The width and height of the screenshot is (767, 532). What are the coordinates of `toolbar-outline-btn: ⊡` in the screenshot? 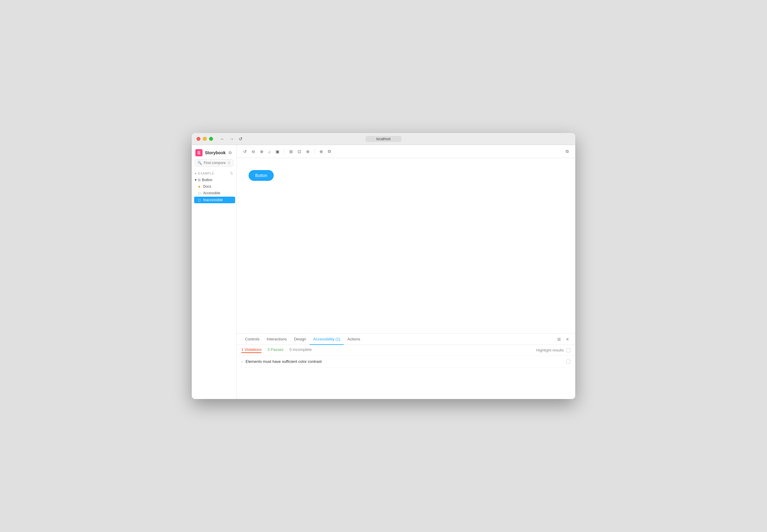 It's located at (300, 151).